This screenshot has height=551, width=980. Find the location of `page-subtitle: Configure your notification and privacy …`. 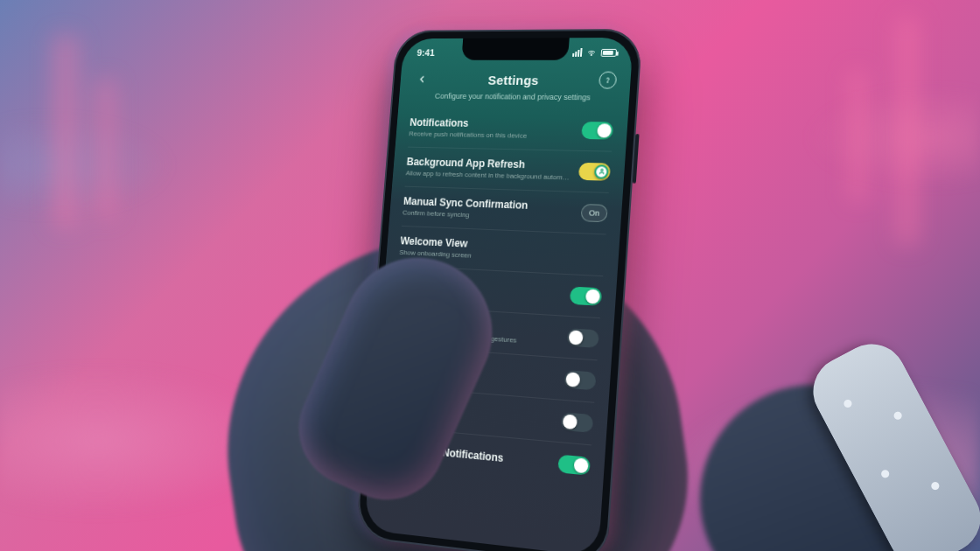

page-subtitle: Configure your notification and privacy … is located at coordinates (514, 101).